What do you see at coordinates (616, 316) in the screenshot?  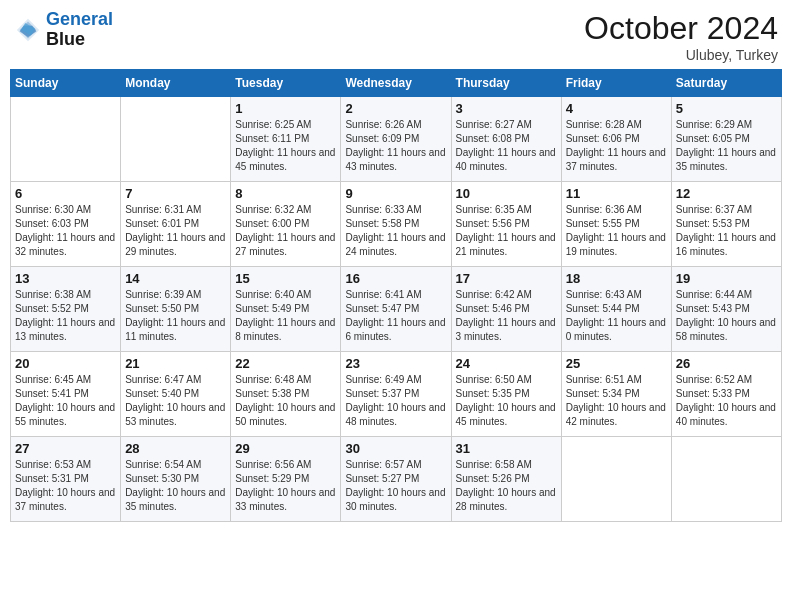 I see `day-info: Sunrise: 6:43 AM Sunset: 5:44 PM Dayligh…` at bounding box center [616, 316].